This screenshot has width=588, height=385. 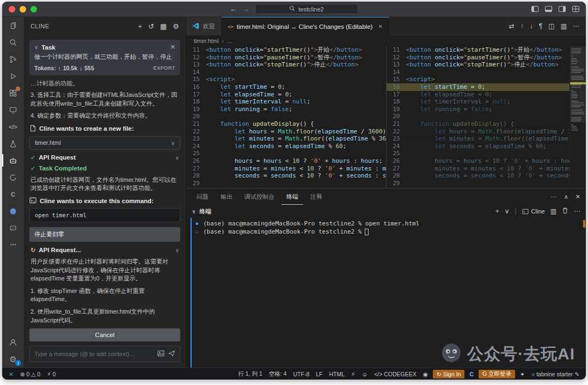 What do you see at coordinates (386, 41) in the screenshot?
I see `breadcrumb: timer.html › …` at bounding box center [386, 41].